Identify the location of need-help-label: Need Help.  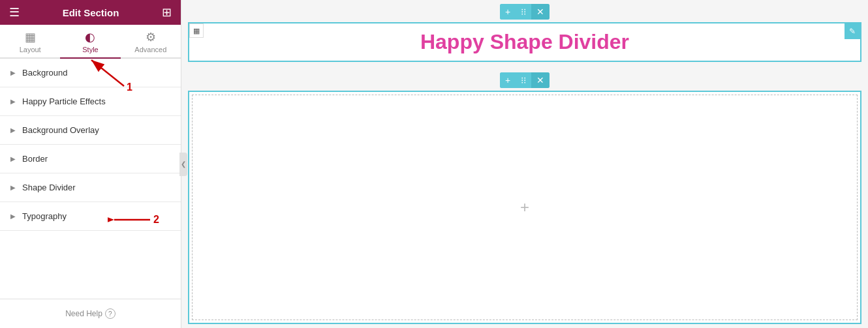
(84, 314).